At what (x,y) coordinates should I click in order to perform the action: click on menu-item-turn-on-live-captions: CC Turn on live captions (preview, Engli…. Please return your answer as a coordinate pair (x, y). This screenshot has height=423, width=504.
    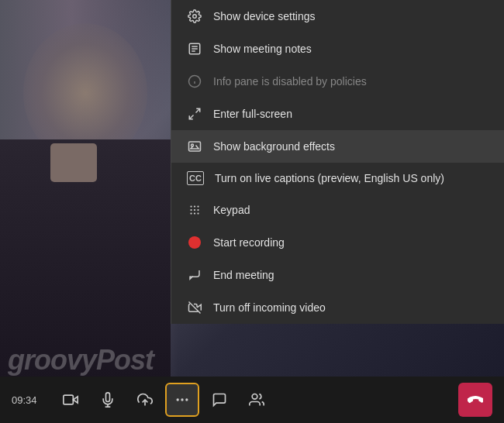
    Looking at the image, I should click on (338, 178).